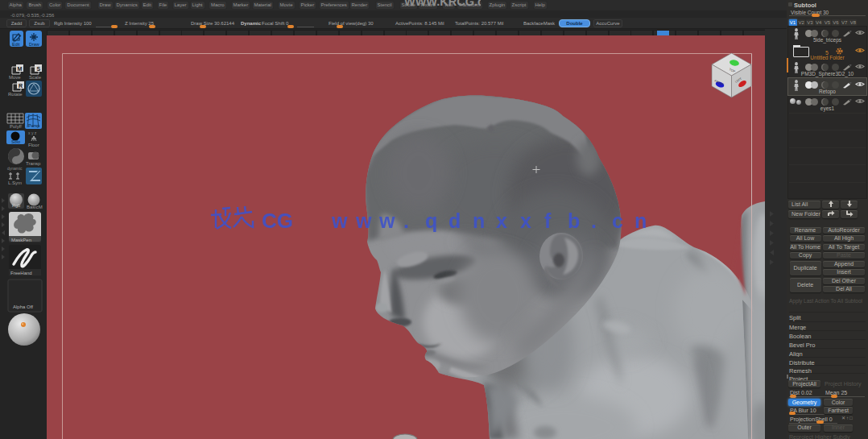 The width and height of the screenshot is (868, 439). Describe the element at coordinates (16, 44) in the screenshot. I see `svg-text: Edit` at that location.